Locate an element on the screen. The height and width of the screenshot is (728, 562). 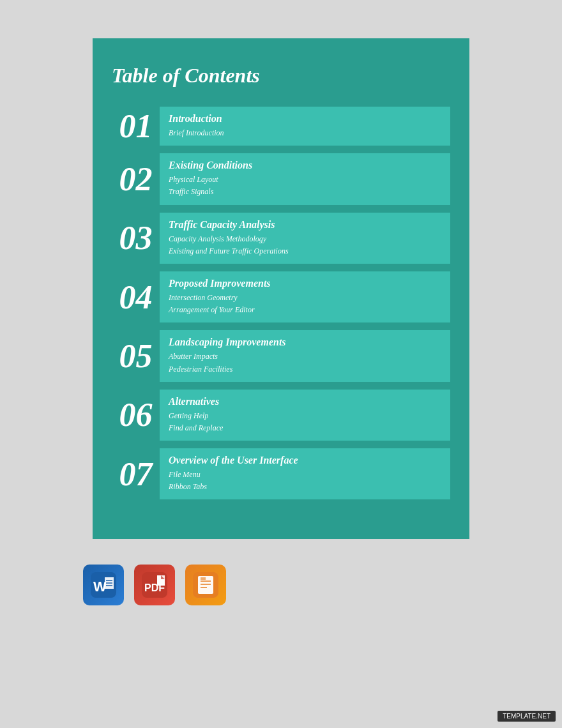
pages-icon is located at coordinates (206, 585).